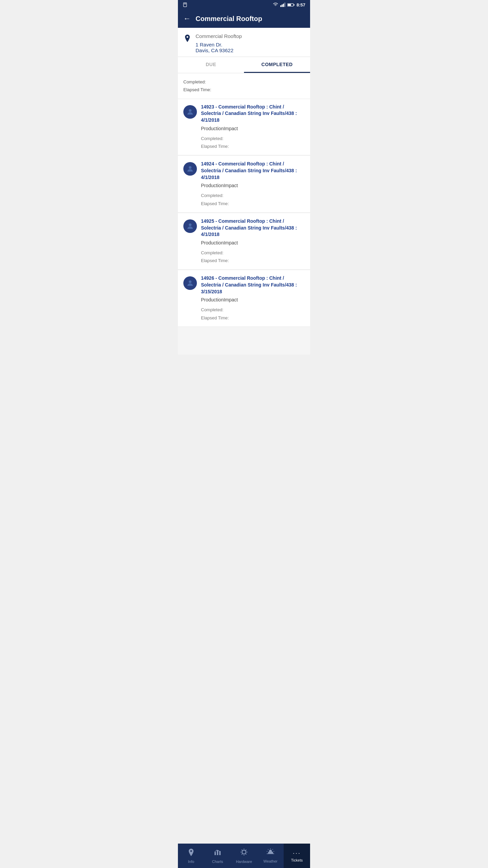 The width and height of the screenshot is (488, 868). I want to click on weather-nav-icon, so click(270, 853).